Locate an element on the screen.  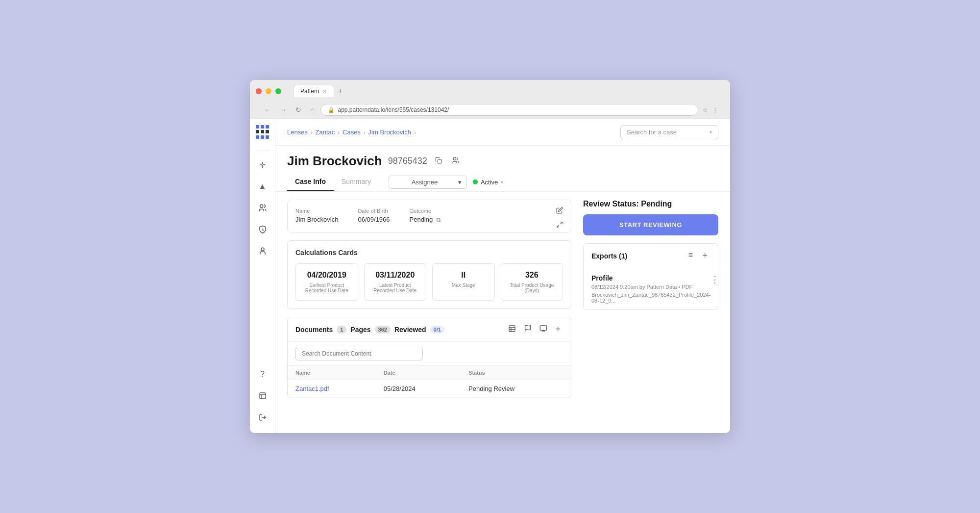
download-icon is located at coordinates (543, 330).